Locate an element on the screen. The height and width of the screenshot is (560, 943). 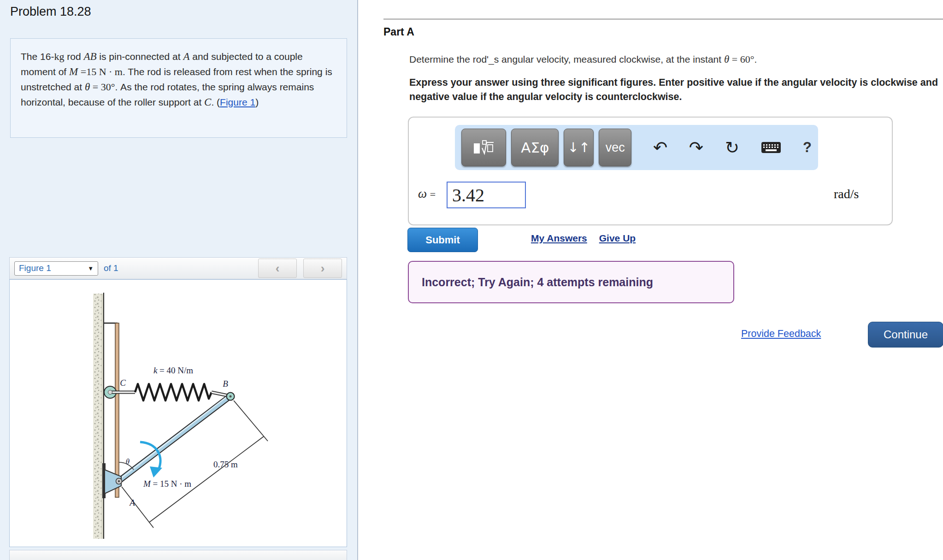
figure-select: Figure 1 ▼ is located at coordinates (56, 268).